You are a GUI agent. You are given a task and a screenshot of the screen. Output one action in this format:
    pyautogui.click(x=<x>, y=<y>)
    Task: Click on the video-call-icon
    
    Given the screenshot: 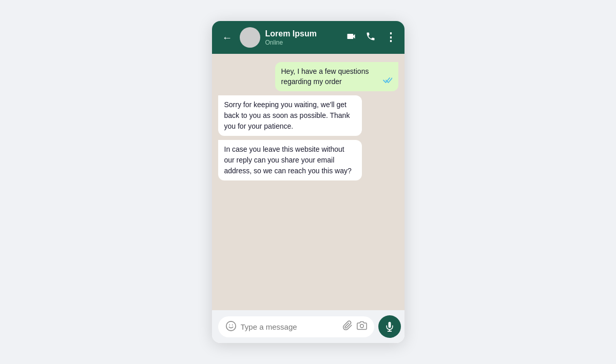 What is the action you would take?
    pyautogui.click(x=351, y=38)
    